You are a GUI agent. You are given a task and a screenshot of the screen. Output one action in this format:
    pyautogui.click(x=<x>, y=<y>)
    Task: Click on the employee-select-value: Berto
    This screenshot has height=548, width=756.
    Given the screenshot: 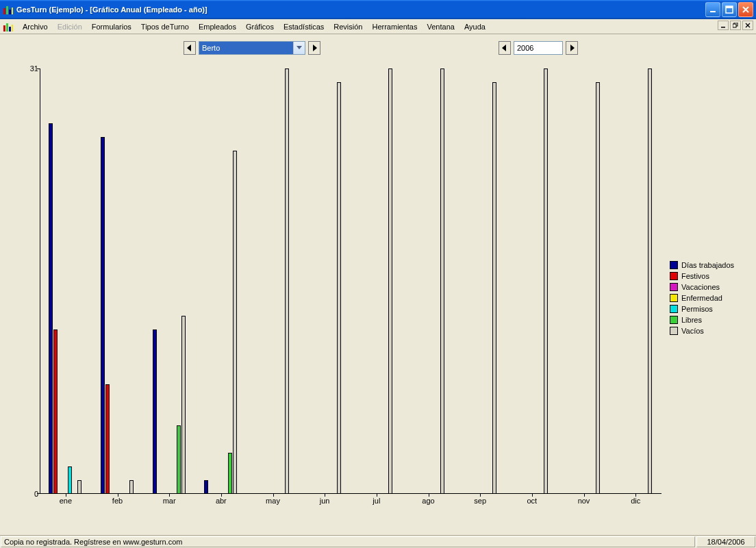 What is the action you would take?
    pyautogui.click(x=247, y=48)
    